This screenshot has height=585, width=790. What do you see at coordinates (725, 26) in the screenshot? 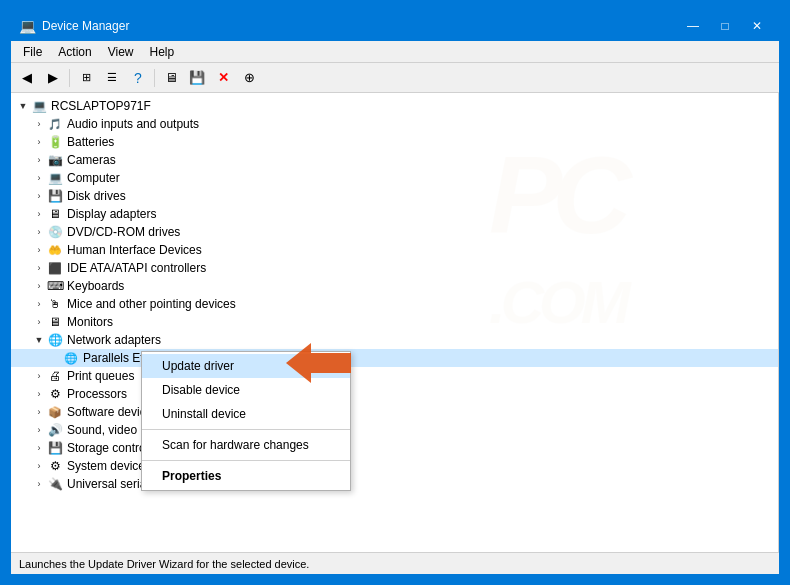
I see `title-bar-controls: — □ ✕` at bounding box center [725, 26].